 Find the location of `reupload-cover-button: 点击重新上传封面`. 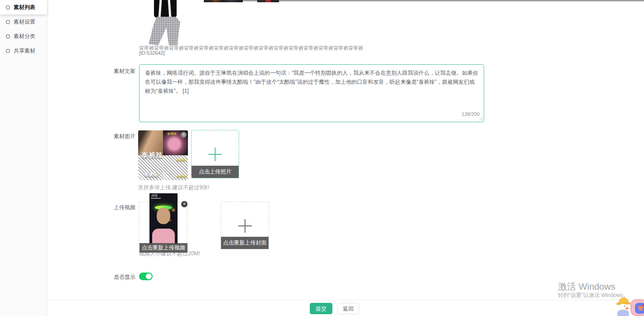

reupload-cover-button: 点击重新上传封面 is located at coordinates (245, 243).